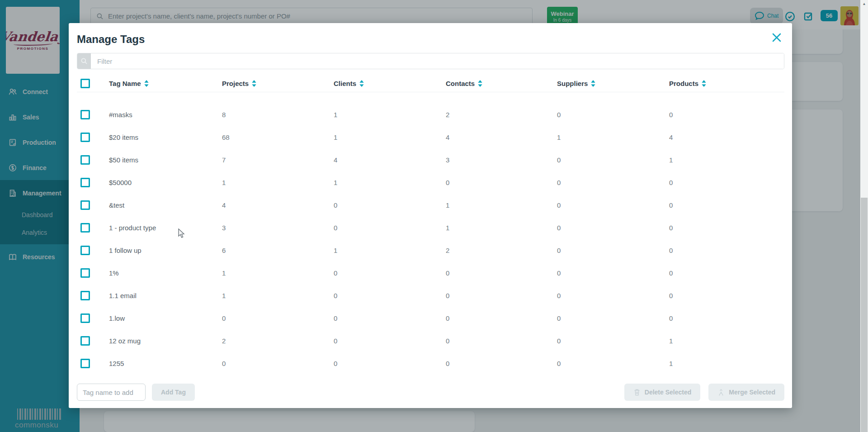 The image size is (868, 432). What do you see at coordinates (430, 250) in the screenshot?
I see `tag-row: 1 follow up 6 1 2 0 0` at bounding box center [430, 250].